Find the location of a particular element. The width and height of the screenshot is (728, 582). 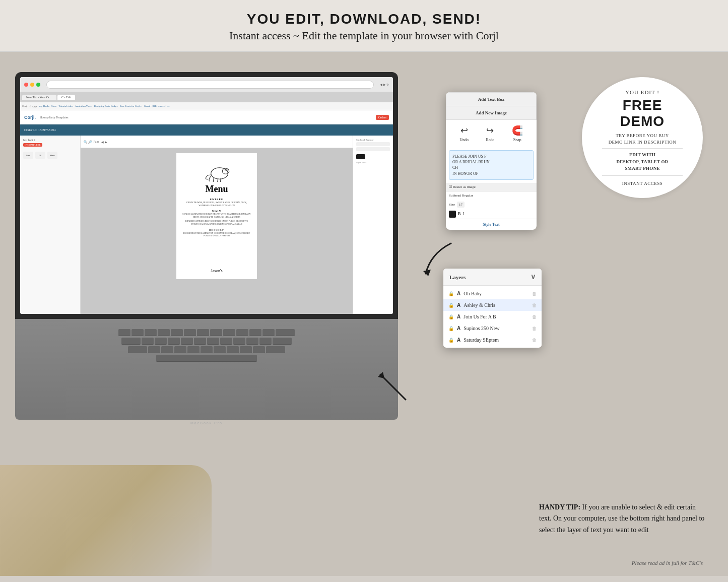

demo-link: DEMO LINK IN DESCRIPTION is located at coordinates (643, 142).